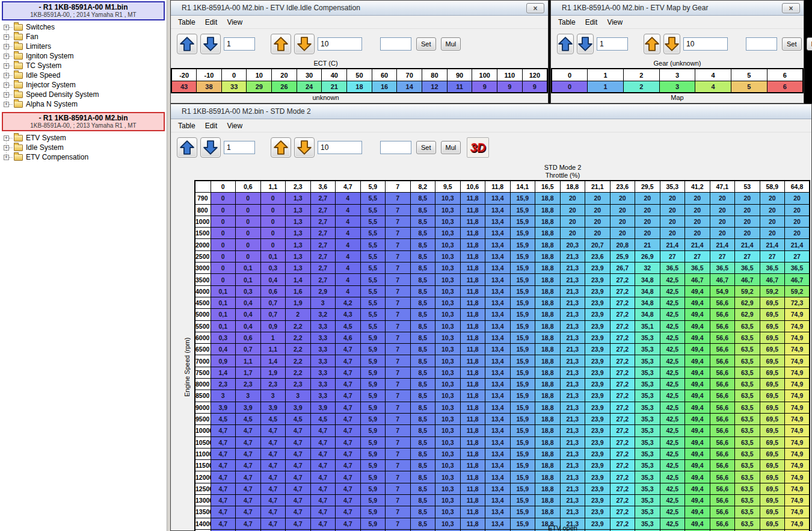 Image resolution: width=812 pixels, height=531 pixels. I want to click on table-cell: 4, so click(348, 279).